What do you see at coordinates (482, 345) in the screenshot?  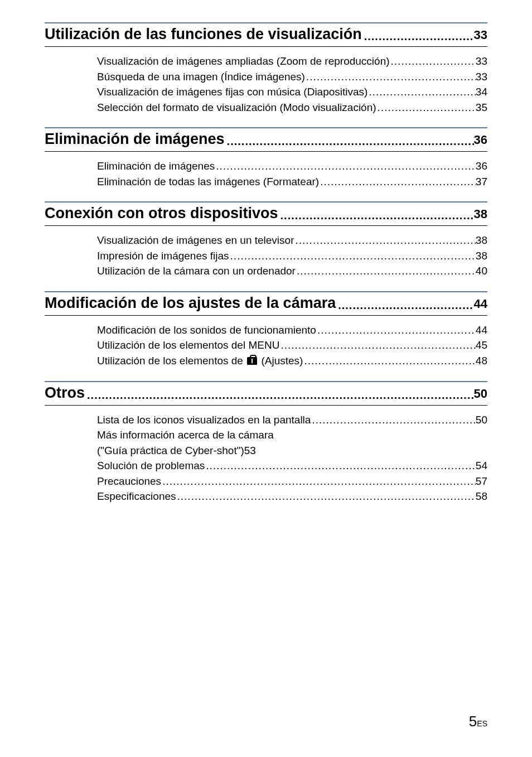 I see `entry-page-number: 45` at bounding box center [482, 345].